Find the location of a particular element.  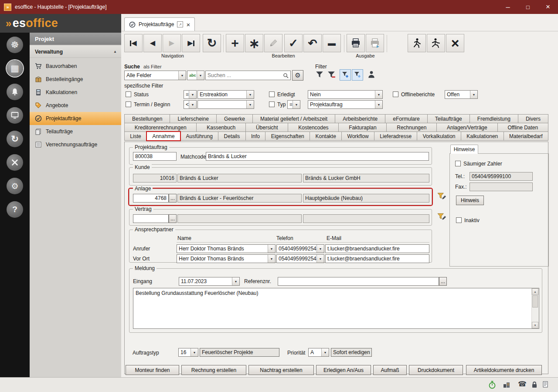

vertrag-browse-button: ... is located at coordinates (173, 219).